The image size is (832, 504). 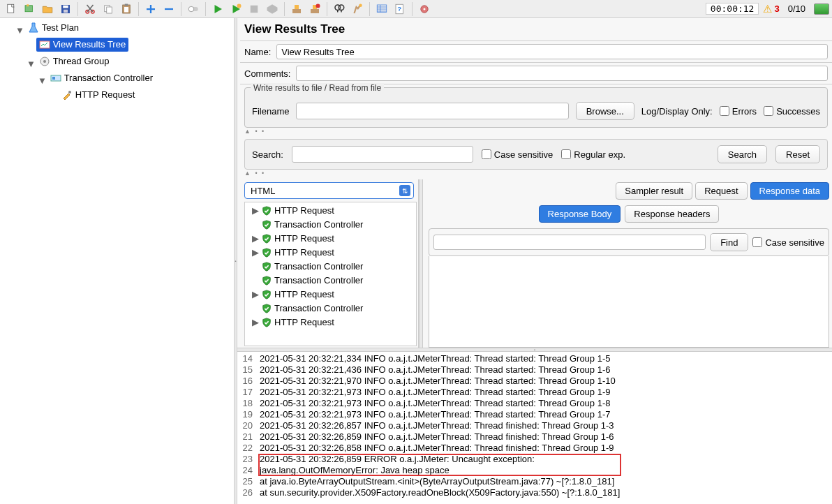 What do you see at coordinates (98, 95) in the screenshot?
I see `tree-node-http-request: HTTP Request` at bounding box center [98, 95].